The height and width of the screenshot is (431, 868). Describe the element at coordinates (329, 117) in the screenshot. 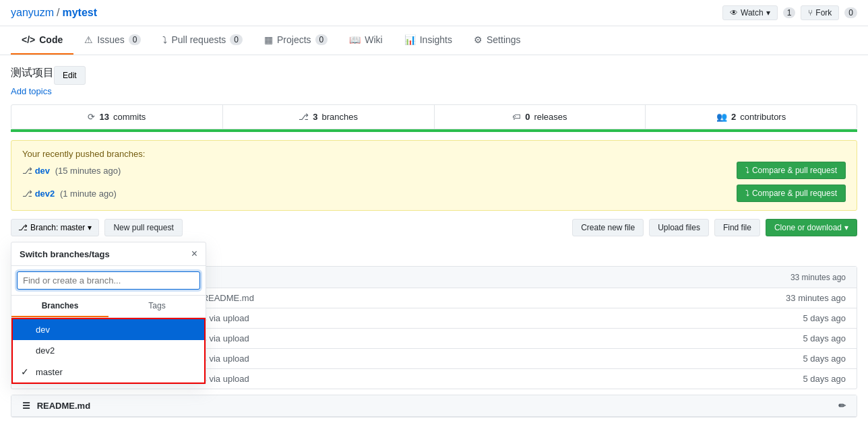

I see `branches-stat: ⎇ 3 branches` at that location.